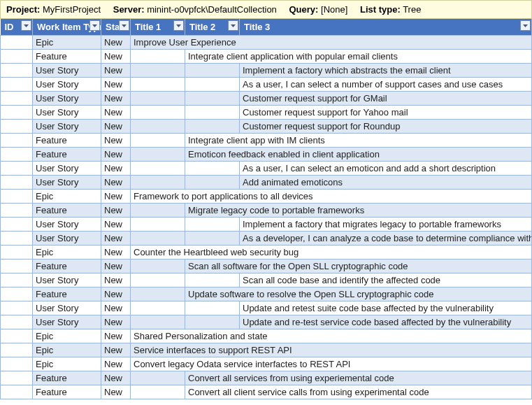  What do you see at coordinates (331, 253) in the screenshot?
I see `cell-title1: Counter the Heartbleed web security bug` at bounding box center [331, 253].